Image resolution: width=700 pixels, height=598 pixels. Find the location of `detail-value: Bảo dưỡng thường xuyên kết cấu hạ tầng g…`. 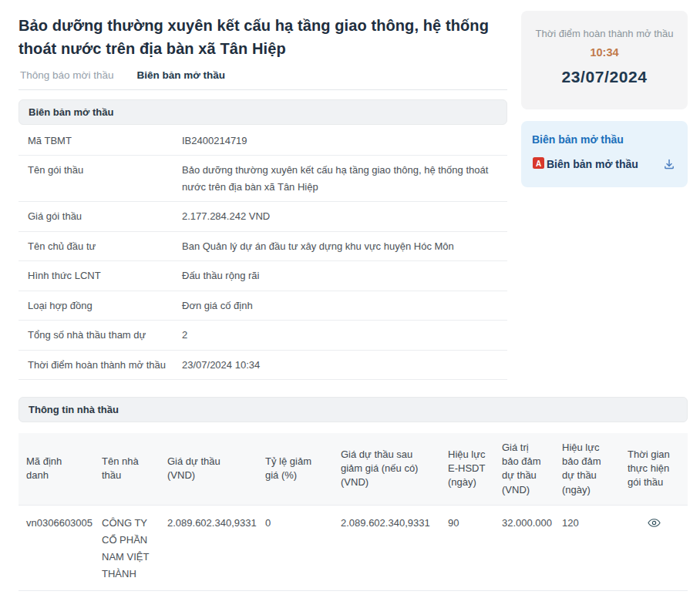

detail-value: Bảo dưỡng thường xuyên kết cấu hạ tầng g… is located at coordinates (340, 179).